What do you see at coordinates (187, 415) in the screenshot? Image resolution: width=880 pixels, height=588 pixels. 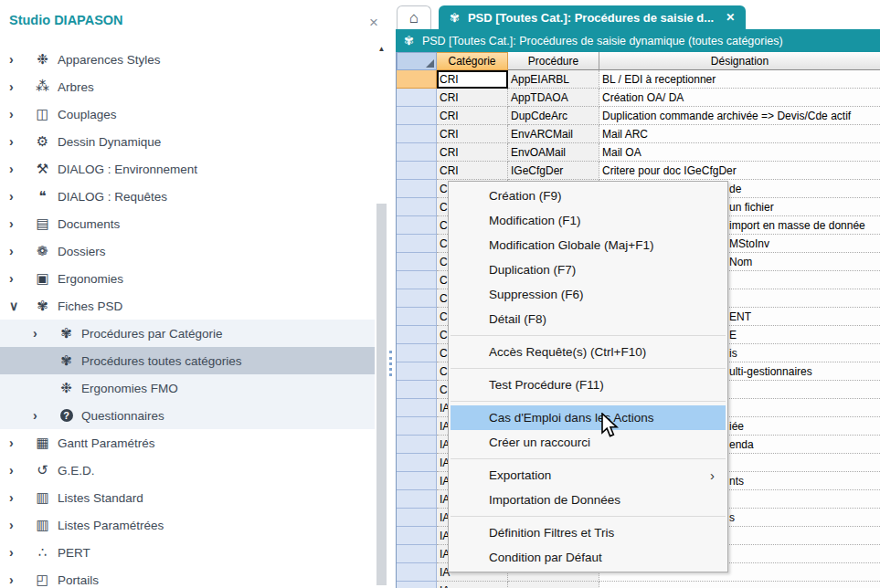 I see `sidebar-item-questionnaires: ›?Questionnaires` at bounding box center [187, 415].